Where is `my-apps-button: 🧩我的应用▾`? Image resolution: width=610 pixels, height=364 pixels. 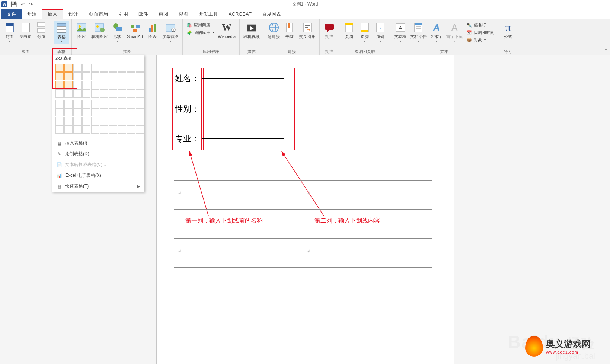 my-apps-button: 🧩我的应用▾ is located at coordinates (200, 32).